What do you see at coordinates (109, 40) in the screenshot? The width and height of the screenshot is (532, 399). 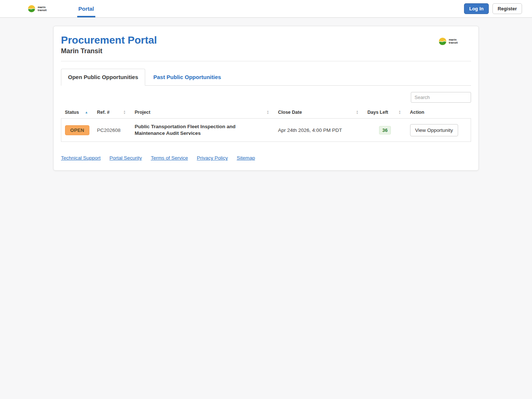 I see `page-title: Procurement Portal` at bounding box center [109, 40].